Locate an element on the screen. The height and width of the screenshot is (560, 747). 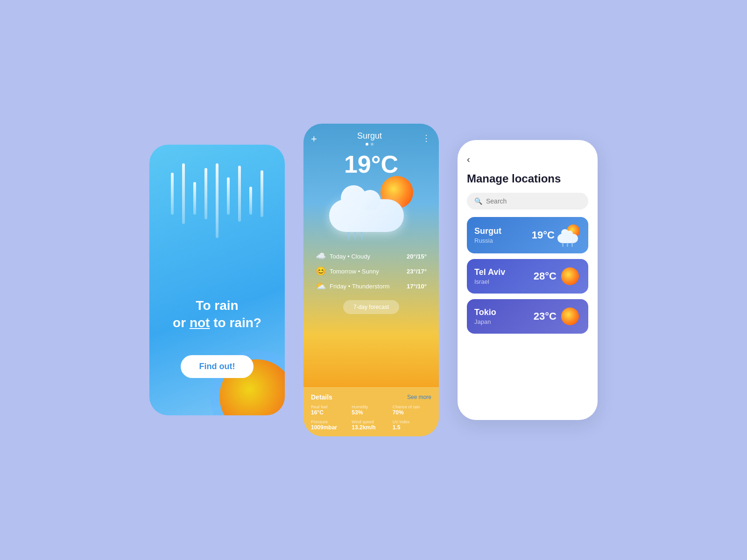
detail-label: Wind speed is located at coordinates (371, 422).